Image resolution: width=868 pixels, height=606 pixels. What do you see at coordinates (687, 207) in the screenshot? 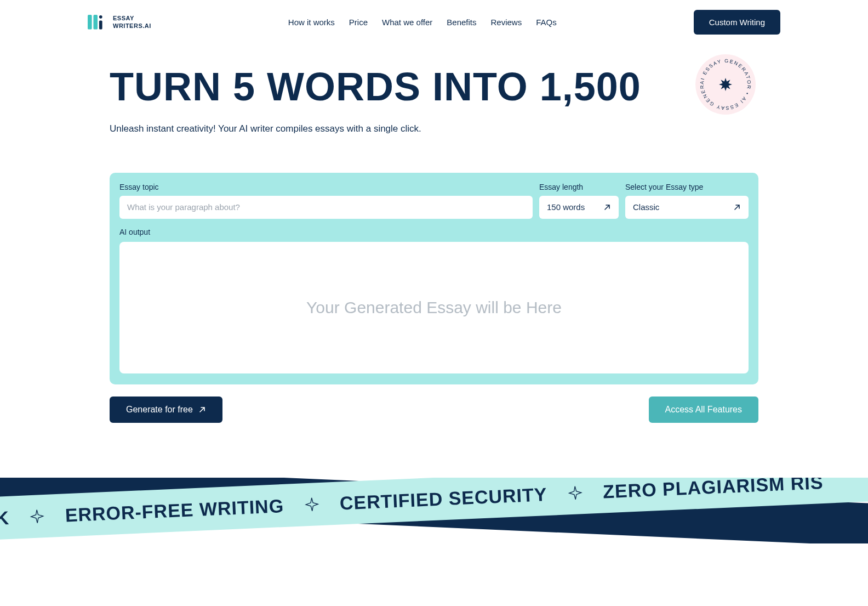
I see `type-select: Classic` at bounding box center [687, 207].